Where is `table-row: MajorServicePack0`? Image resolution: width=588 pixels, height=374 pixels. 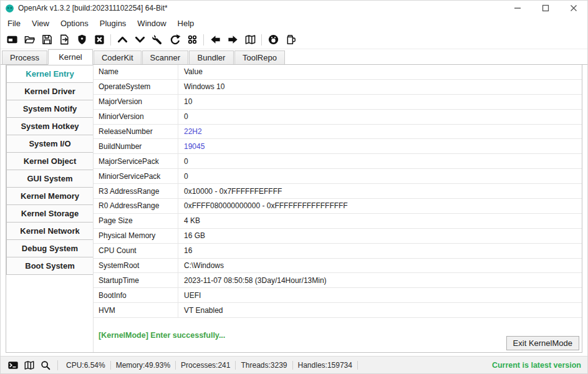 table-row: MajorServicePack0 is located at coordinates (338, 161).